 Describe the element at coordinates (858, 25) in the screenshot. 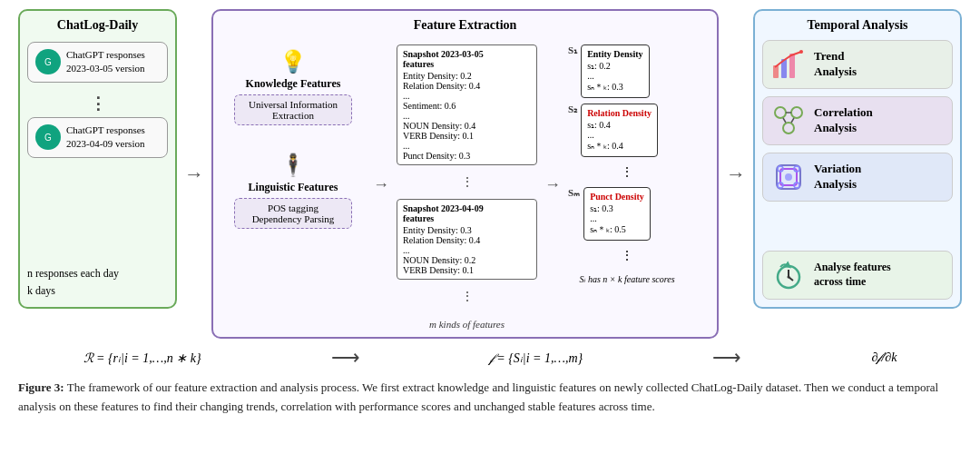

I see `temporal-title: Temporal Analysis` at that location.